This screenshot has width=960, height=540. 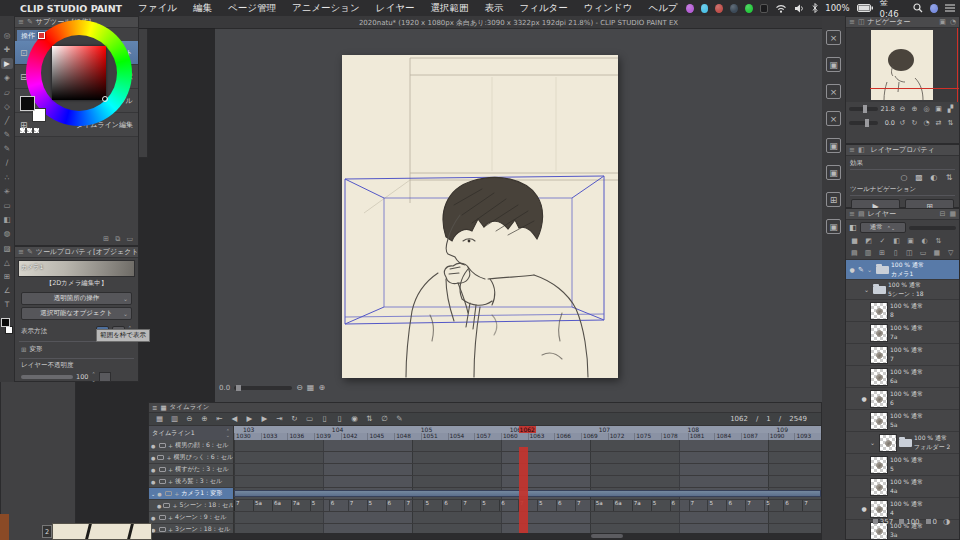 What do you see at coordinates (902, 65) in the screenshot?
I see `navigator-view` at bounding box center [902, 65].